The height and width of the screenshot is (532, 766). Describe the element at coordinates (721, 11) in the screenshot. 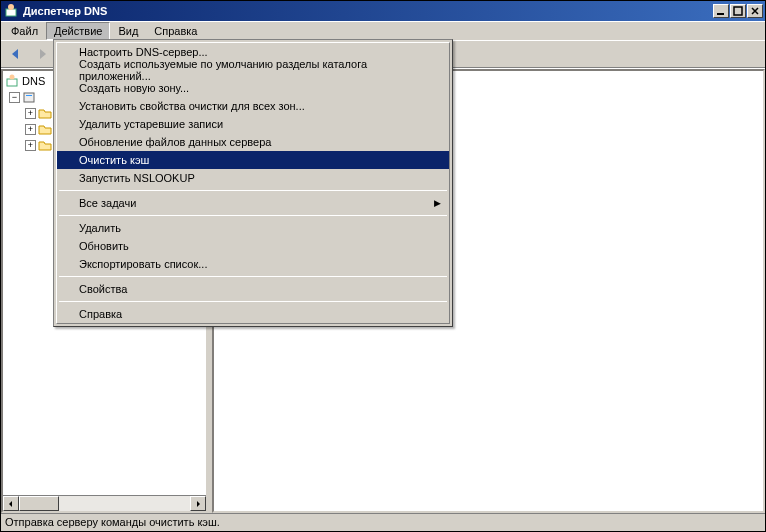

I see `minimize-button` at that location.